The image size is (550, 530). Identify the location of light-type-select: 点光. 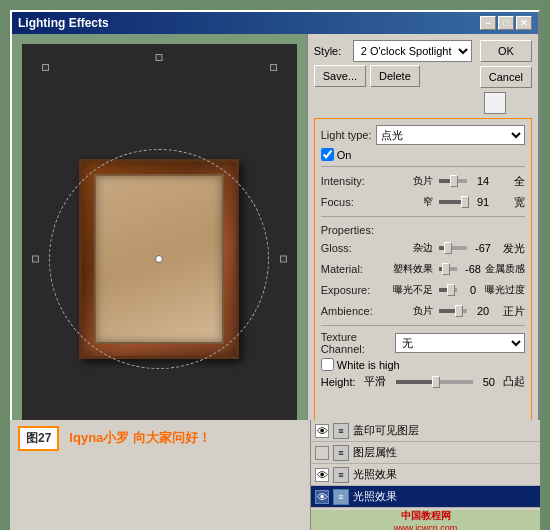
(450, 135).